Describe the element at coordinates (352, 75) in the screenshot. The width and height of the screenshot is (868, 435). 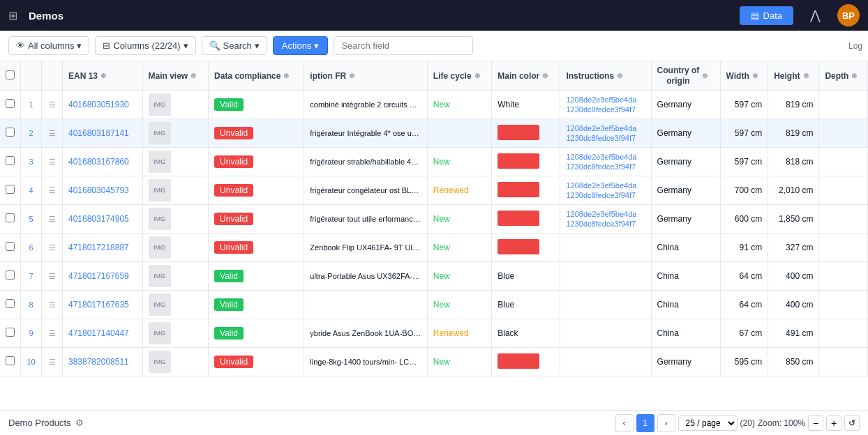
I see `sort-icon-4: ⊕` at that location.